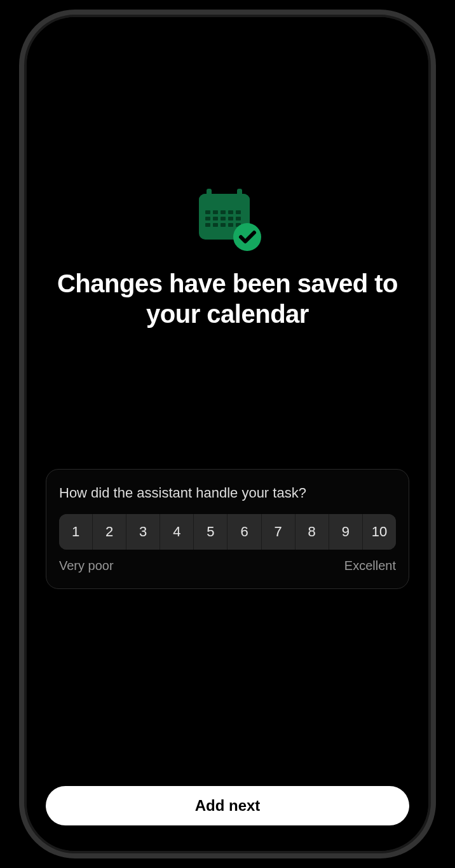 This screenshot has width=455, height=868. What do you see at coordinates (228, 220) in the screenshot?
I see `calendar-check-icon` at bounding box center [228, 220].